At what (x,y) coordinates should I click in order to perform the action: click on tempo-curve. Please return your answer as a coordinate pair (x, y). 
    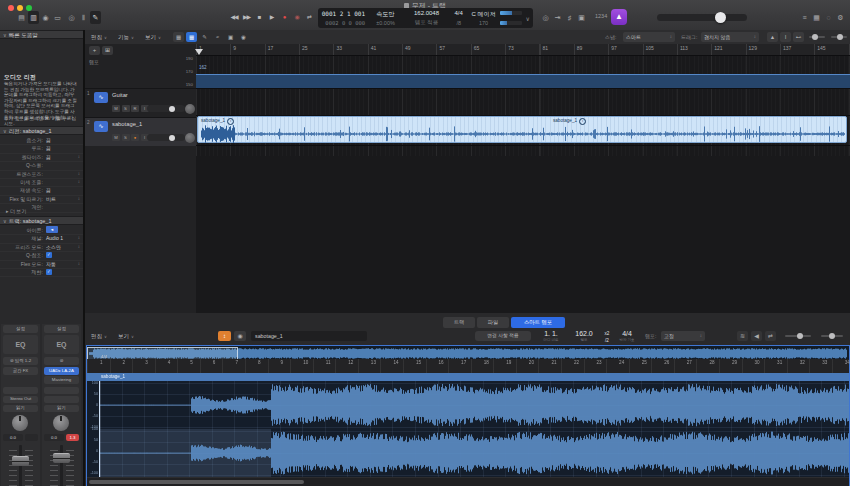
    Looking at the image, I should click on (523, 82).